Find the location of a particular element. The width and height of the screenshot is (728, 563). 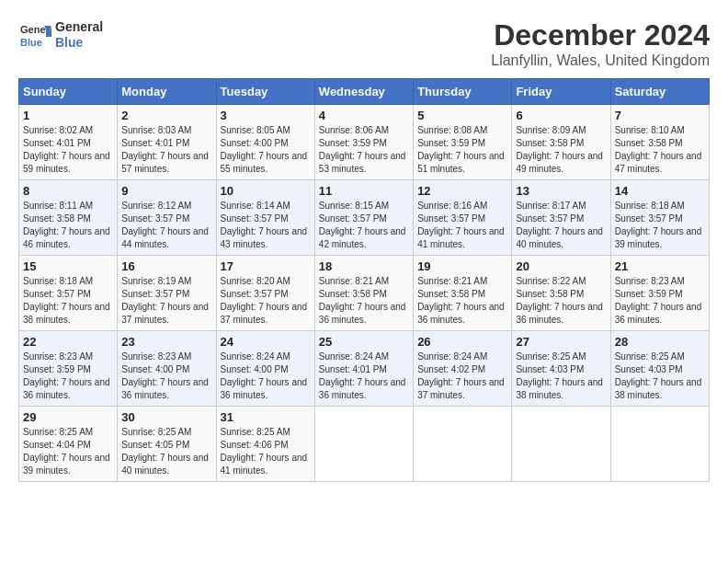

day-info: Sunrise: 8:24 AMSunset: 4:02 PMDaylight:… is located at coordinates (461, 375).